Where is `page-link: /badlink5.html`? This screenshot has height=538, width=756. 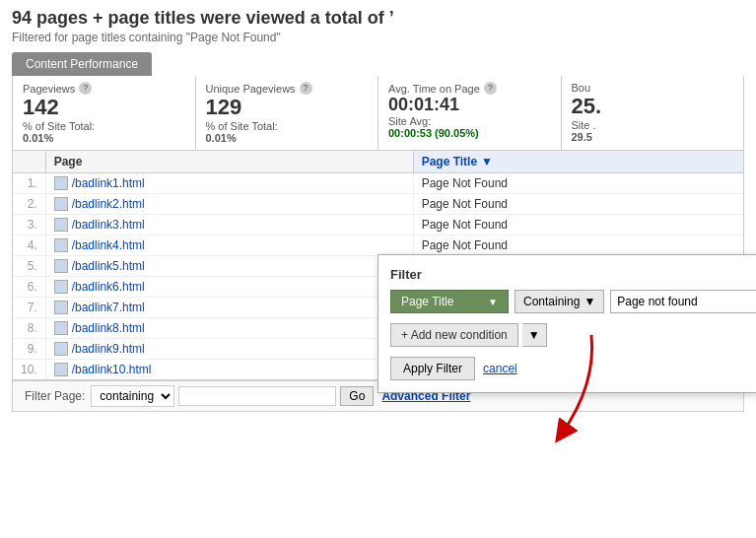 page-link: /badlink5.html is located at coordinates (230, 266).